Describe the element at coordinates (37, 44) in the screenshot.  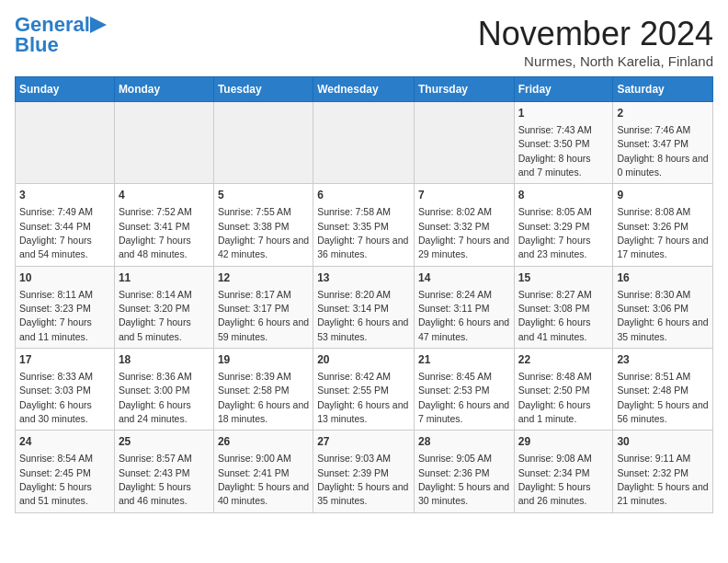
I see `logo-blue: Blue` at that location.